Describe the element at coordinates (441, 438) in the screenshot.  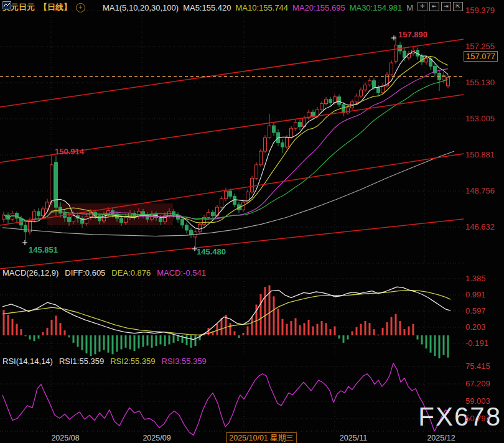
I see `time-axis-label: 2025/12` at that location.